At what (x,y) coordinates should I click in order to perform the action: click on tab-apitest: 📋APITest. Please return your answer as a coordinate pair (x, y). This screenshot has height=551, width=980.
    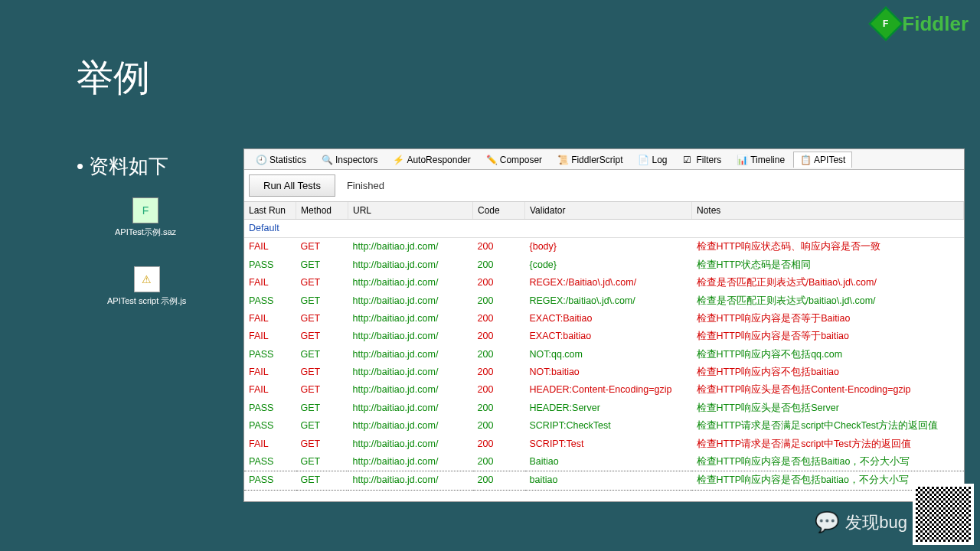
    Looking at the image, I should click on (822, 159).